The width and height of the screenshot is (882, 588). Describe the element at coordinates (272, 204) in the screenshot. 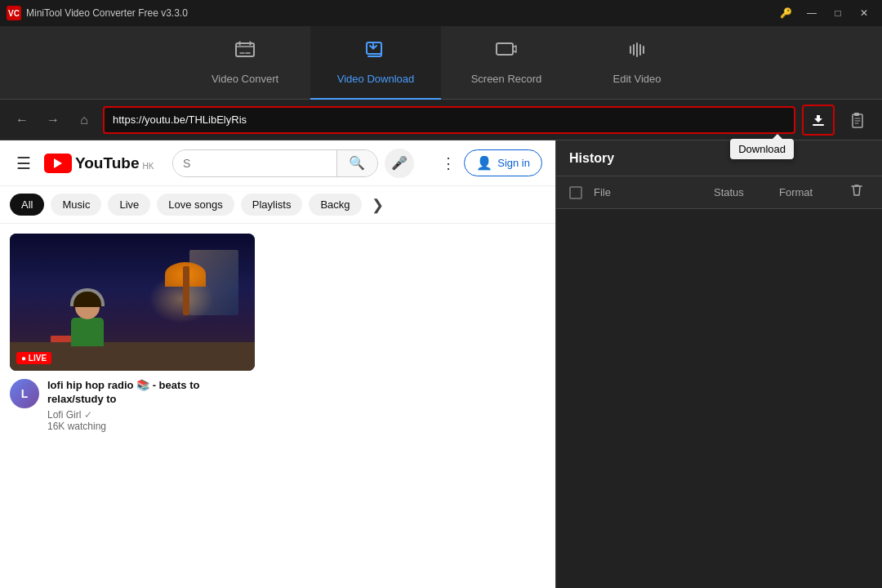

I see `category-playlists: Playlists` at that location.